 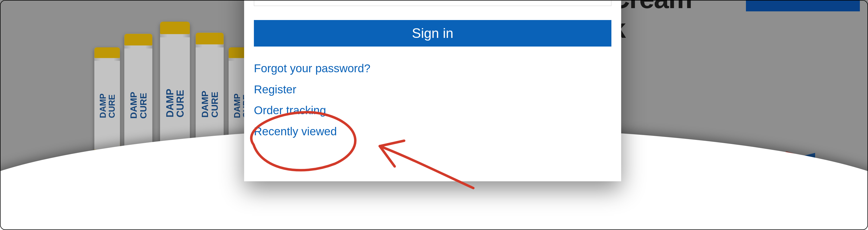 What do you see at coordinates (107, 106) in the screenshot?
I see `product-tube: DAMPCURE 380ml` at bounding box center [107, 106].